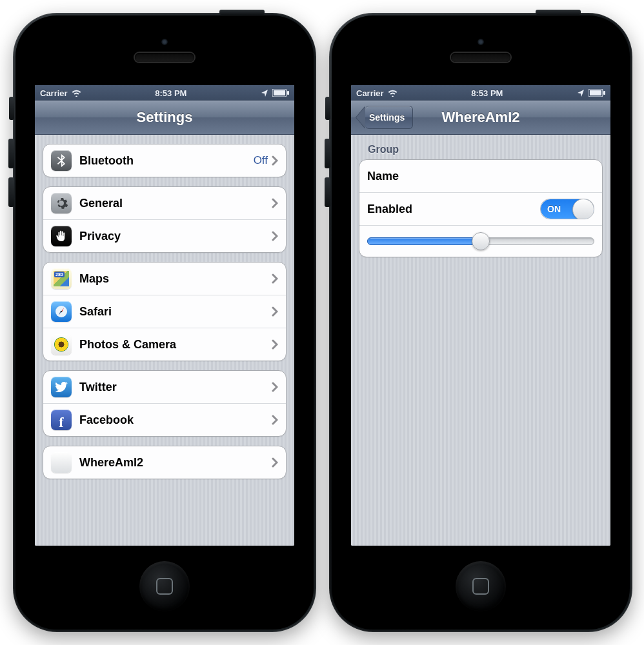  I want to click on settings-row-safari: Safari, so click(165, 311).